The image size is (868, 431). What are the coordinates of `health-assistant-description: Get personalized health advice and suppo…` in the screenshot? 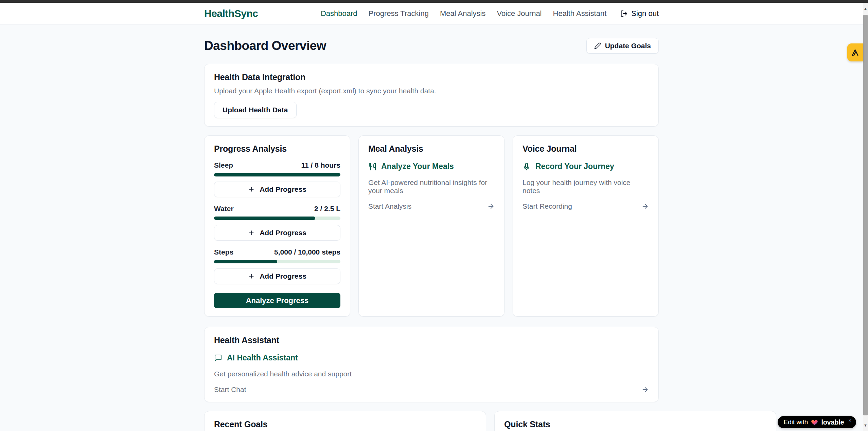 It's located at (431, 374).